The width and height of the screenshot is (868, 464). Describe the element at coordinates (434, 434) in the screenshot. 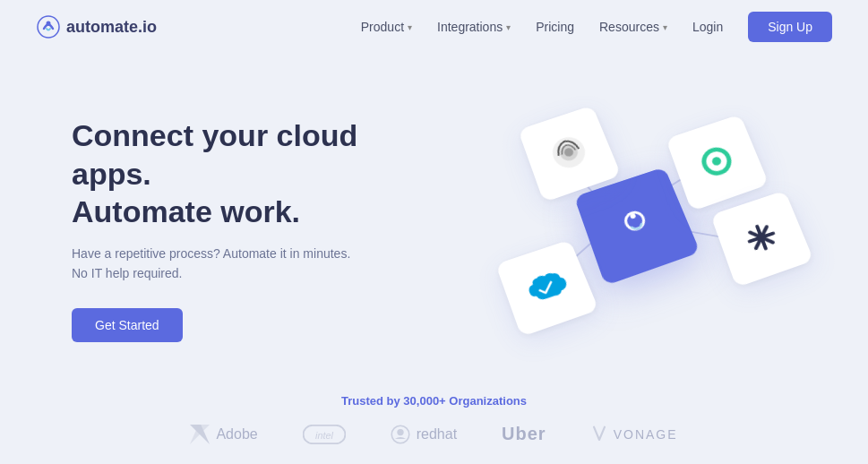

I see `brand-logos-row: Adobe intel redhat Uber VON` at that location.